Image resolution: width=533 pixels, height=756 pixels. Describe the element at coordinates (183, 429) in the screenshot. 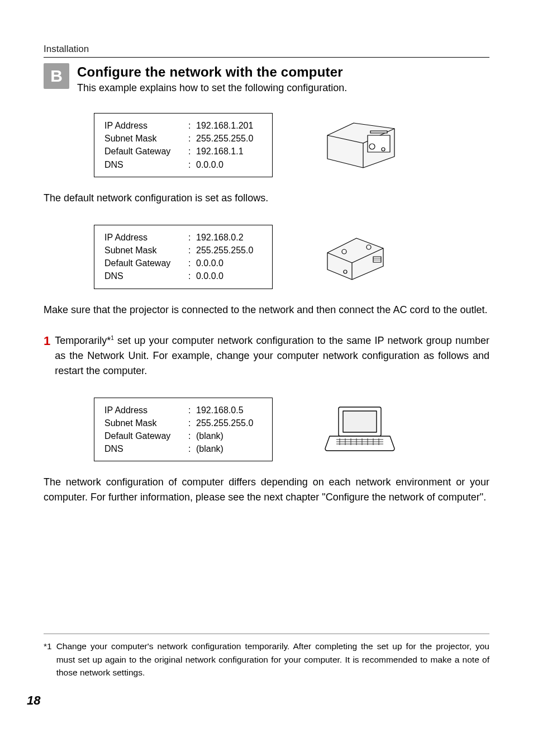

I see `config-box-3: IP Address:192.168.0.5 Subnet Mask:255.2…` at that location.